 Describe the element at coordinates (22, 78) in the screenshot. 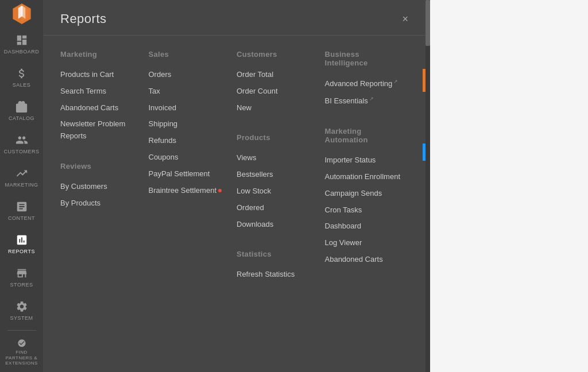

I see `sidebar-item-sales: SALES` at that location.